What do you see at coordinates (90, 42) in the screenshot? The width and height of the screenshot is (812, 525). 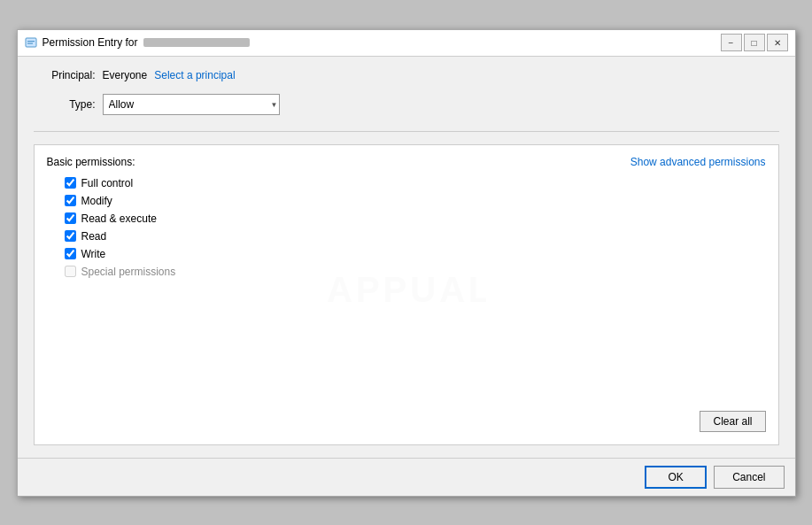 I see `title-text: Permission Entry for` at bounding box center [90, 42].